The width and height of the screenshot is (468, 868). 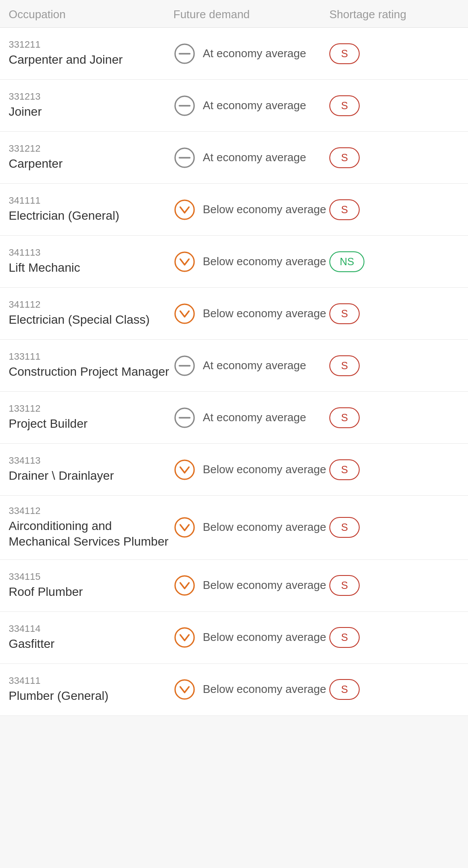 What do you see at coordinates (234, 470) in the screenshot?
I see `table-row: 334113 Drainer \ Drainlayer Below econom…` at bounding box center [234, 470].